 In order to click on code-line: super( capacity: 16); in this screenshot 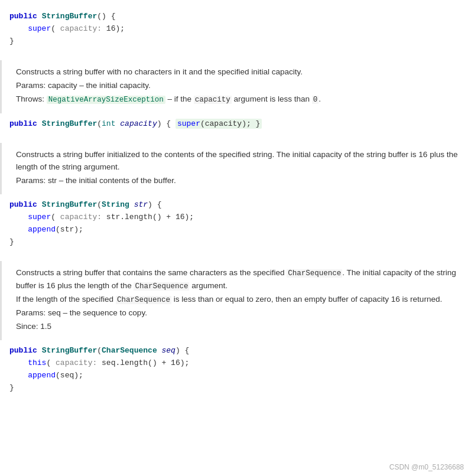, I will do `click(238, 30)`.